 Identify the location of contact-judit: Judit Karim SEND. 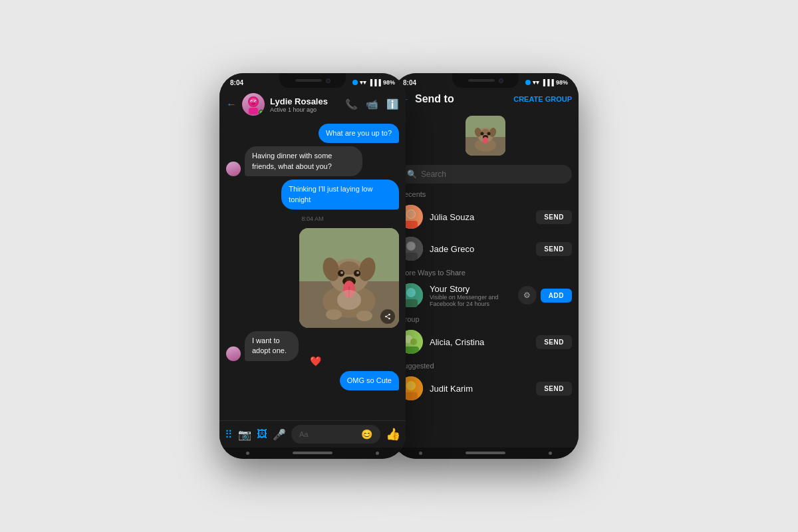
(485, 388).